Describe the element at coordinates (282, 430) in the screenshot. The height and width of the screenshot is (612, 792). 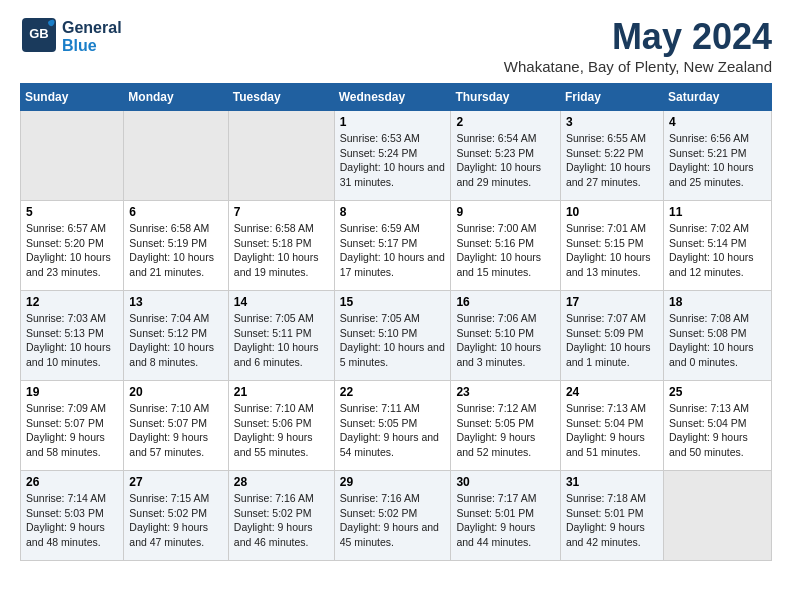
I see `day-info: Sunrise: 7:10 AMSunset: 5:06 PMDaylight:…` at that location.